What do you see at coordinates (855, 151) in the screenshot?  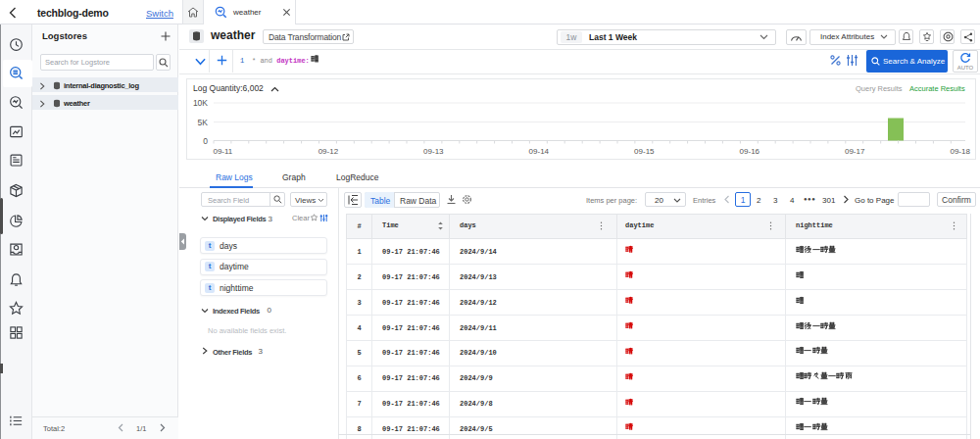 I see `svg-text: 09-17` at bounding box center [855, 151].